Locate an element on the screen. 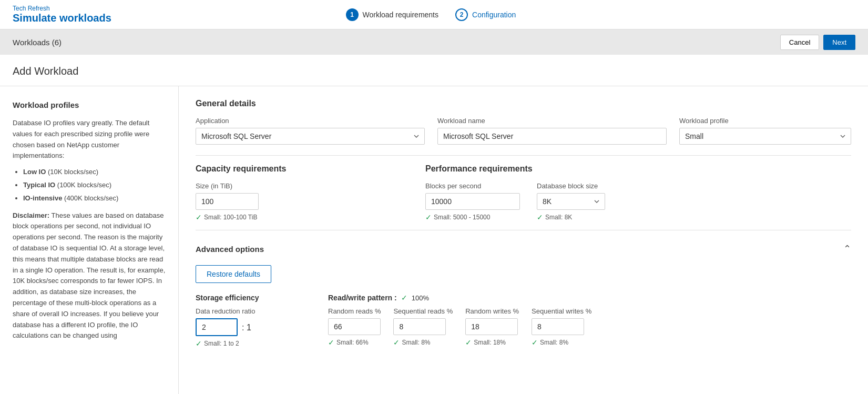 The width and height of the screenshot is (868, 394). ratio-colon: : 1 is located at coordinates (247, 327).